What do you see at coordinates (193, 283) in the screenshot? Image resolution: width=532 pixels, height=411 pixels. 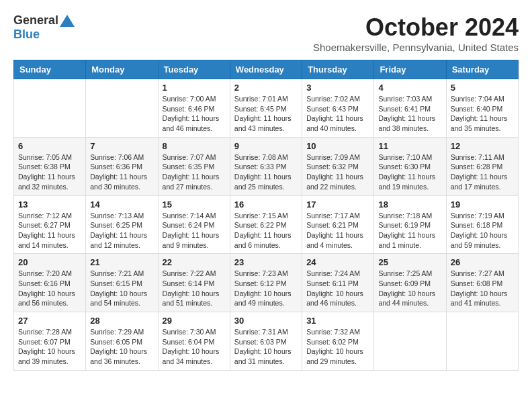 I see `calendar-cell: 22Sunrise: 7:22 AM Sunset: 6:14 PM Dayli…` at bounding box center [193, 283].